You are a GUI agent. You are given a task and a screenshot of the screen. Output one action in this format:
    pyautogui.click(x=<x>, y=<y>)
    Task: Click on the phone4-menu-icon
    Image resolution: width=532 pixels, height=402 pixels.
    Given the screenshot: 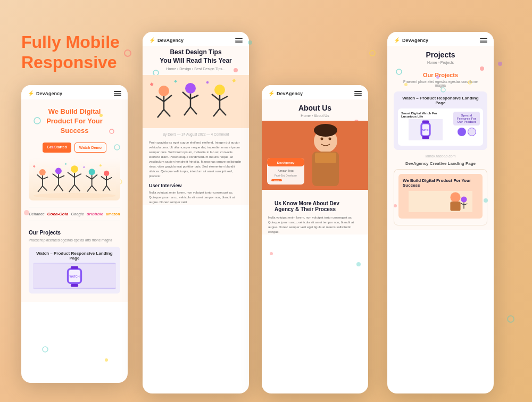 What is the action you would take?
    pyautogui.click(x=484, y=40)
    